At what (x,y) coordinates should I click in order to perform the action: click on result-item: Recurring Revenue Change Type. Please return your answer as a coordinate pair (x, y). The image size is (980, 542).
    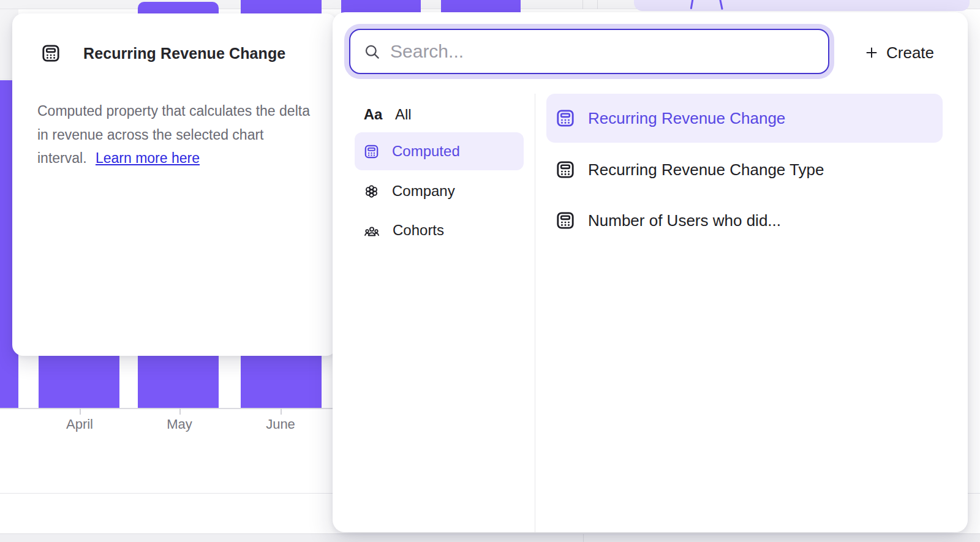
    Looking at the image, I should click on (745, 170).